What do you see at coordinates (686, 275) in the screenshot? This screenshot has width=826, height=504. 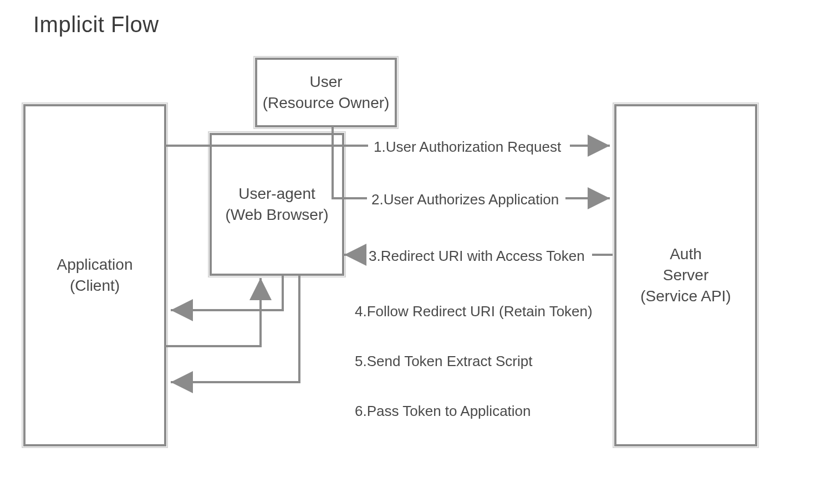 I see `box-auth-server: Auth Server (Service API)` at bounding box center [686, 275].